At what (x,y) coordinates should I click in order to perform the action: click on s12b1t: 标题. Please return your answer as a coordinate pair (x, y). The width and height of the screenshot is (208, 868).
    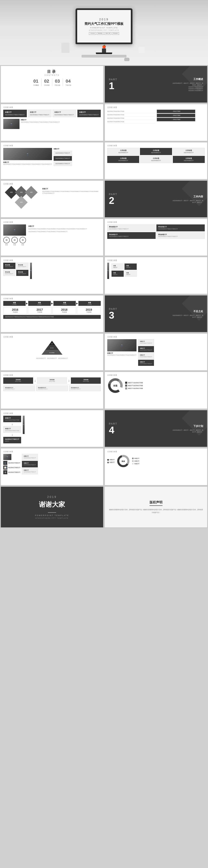
    Looking at the image, I should click on (118, 266).